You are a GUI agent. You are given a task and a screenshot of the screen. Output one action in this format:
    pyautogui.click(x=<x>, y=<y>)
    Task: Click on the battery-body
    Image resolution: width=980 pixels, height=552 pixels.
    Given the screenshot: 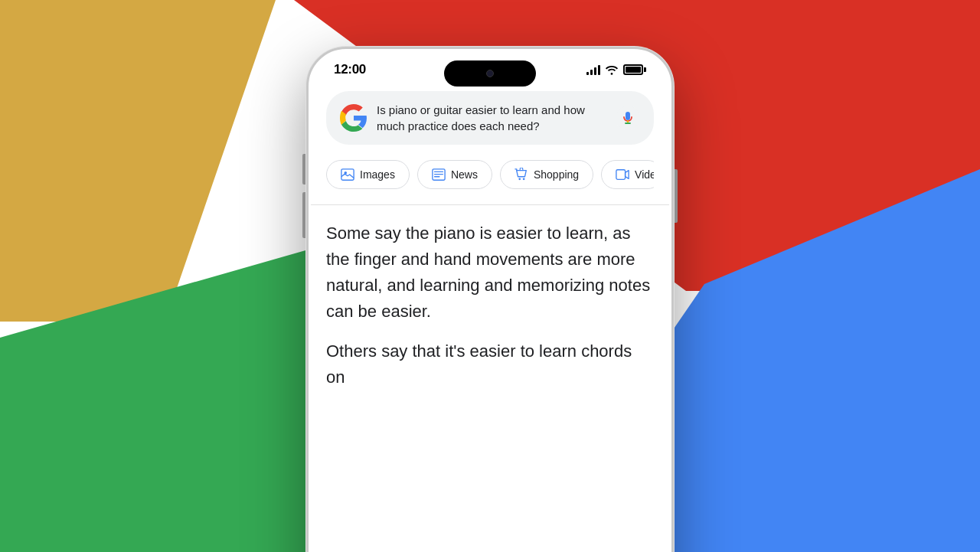 What is the action you would take?
    pyautogui.click(x=633, y=70)
    